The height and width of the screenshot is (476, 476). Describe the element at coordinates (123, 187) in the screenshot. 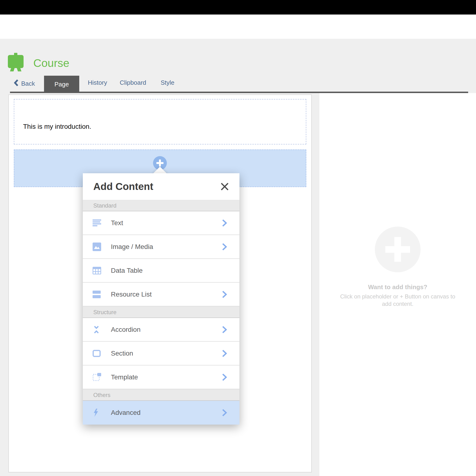

I see `popup-title: Add Content` at that location.